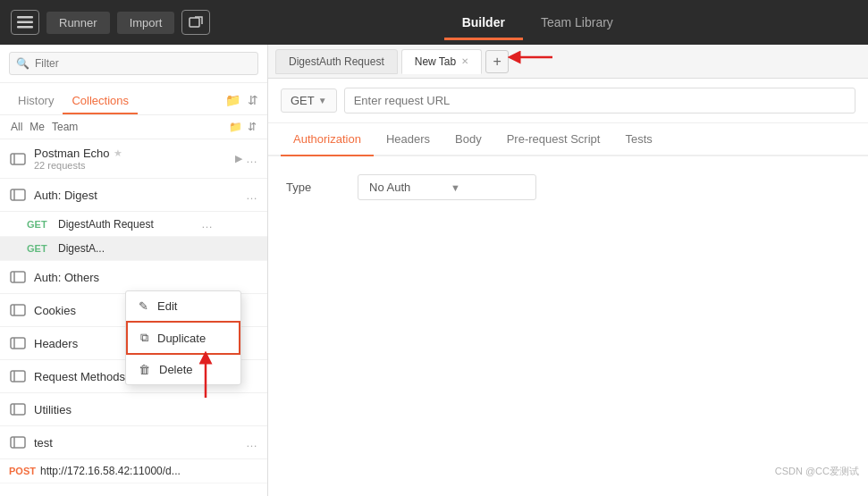 Image resolution: width=868 pixels, height=496 pixels. What do you see at coordinates (16, 127) in the screenshot?
I see `all-filter: All` at bounding box center [16, 127].